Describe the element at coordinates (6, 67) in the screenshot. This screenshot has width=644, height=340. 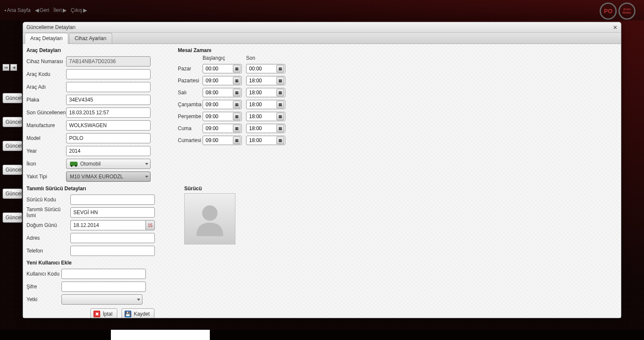
I see `pager-first-icon: ⏮` at that location.